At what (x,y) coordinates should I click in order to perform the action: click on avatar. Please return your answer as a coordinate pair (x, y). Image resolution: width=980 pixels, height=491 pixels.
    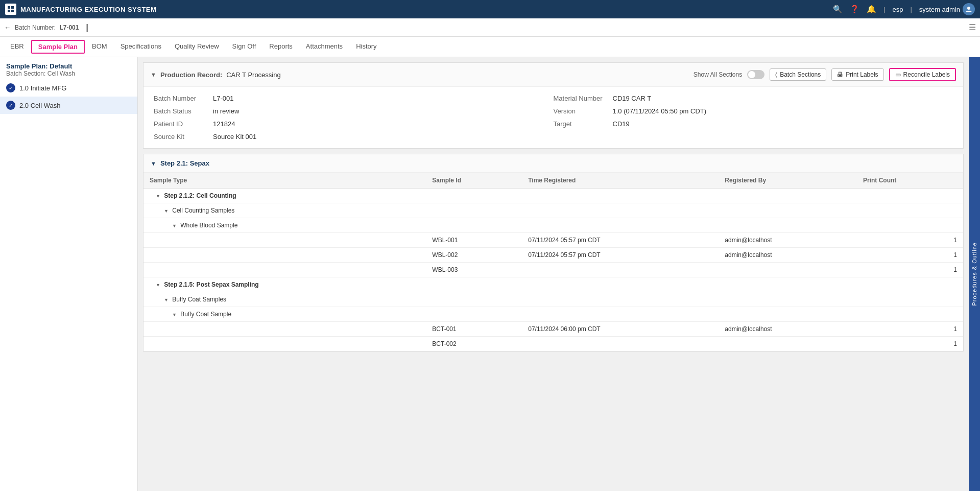
    Looking at the image, I should click on (969, 9).